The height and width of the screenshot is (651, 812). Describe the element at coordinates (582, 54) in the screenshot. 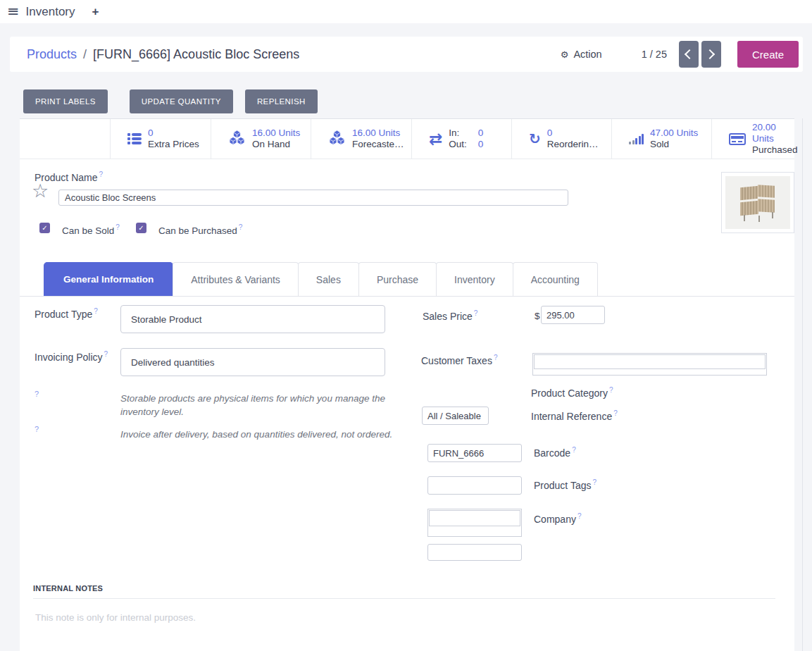

I see `action-menu-button: ⚙ Action` at that location.